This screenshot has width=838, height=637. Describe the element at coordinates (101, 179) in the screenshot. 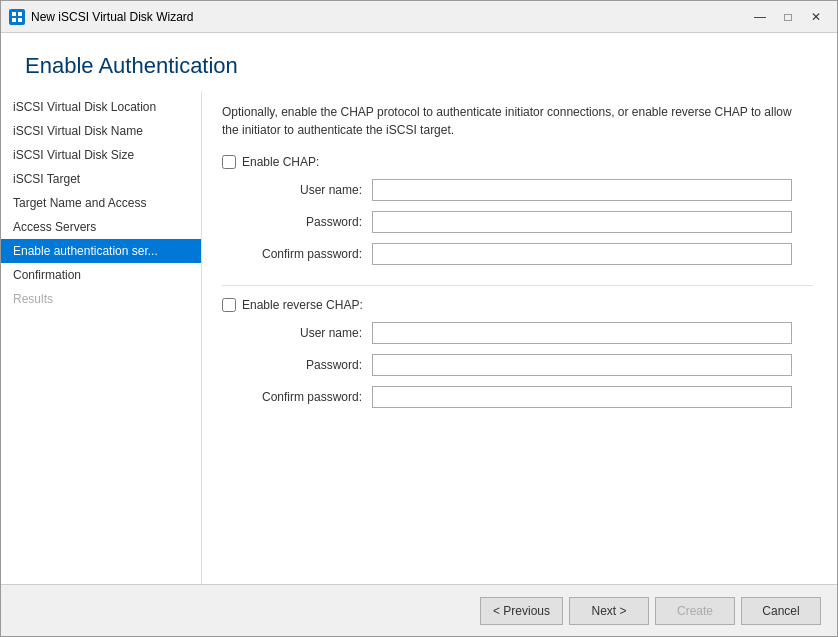

I see `sidebar-item-iscsi-target: iSCSI Target` at that location.